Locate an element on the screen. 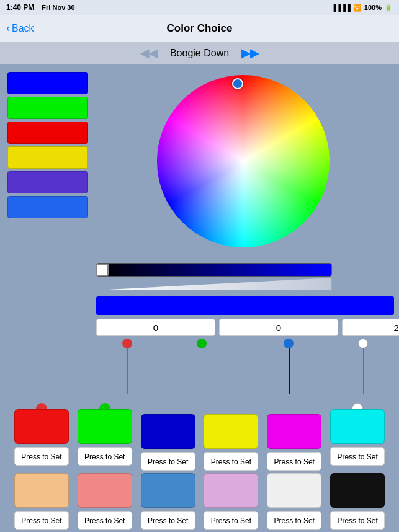 This screenshot has height=532, width=399. press-set-pink: Press to Set is located at coordinates (105, 520).